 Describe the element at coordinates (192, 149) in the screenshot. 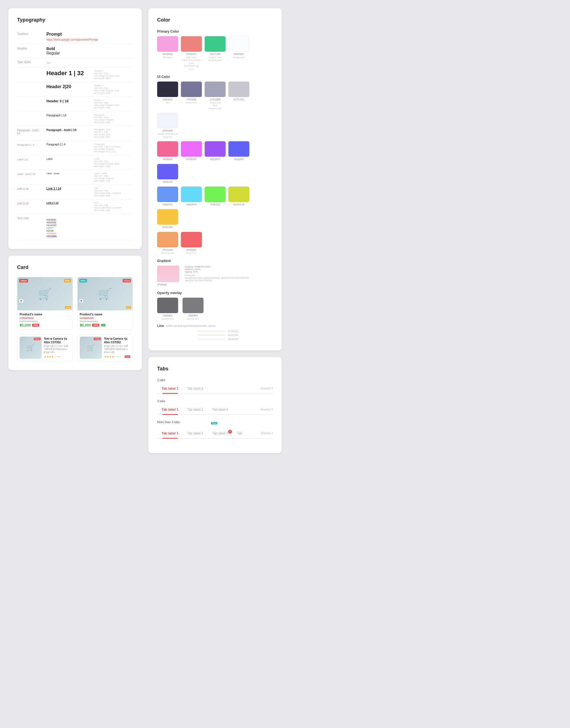

I see `swatch-box-magenta` at that location.